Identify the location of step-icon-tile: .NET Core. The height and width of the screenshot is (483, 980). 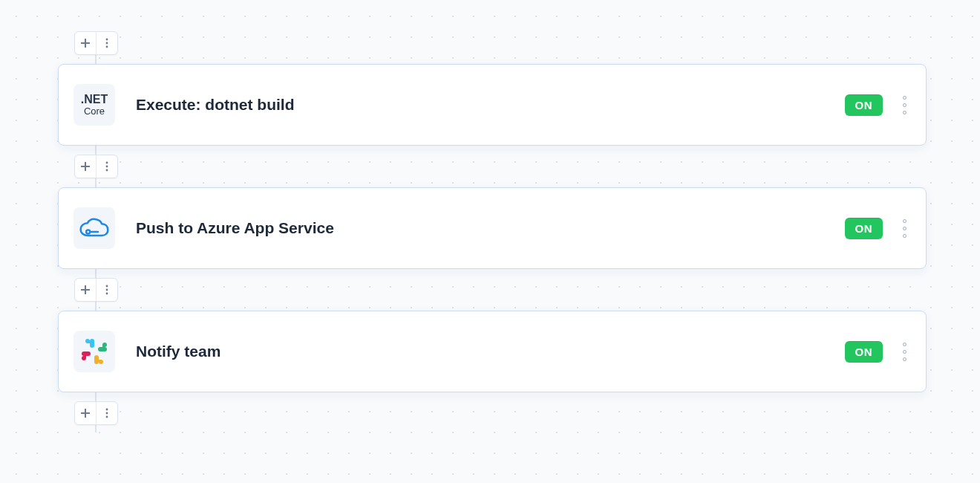
(94, 105).